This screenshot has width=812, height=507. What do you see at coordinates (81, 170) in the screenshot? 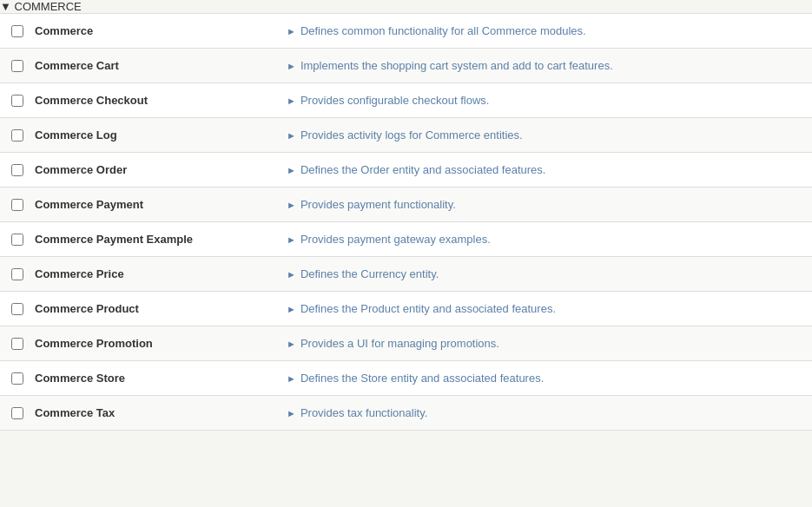
I see `module-name-commerce-order: Commerce Order` at bounding box center [81, 170].